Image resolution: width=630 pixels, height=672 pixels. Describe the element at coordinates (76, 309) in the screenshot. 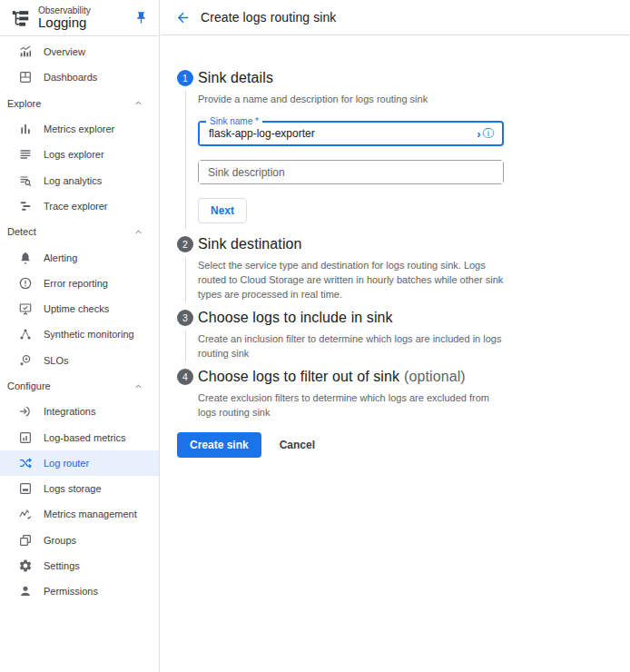

I see `sidebar-item-label: Uptime checks` at that location.